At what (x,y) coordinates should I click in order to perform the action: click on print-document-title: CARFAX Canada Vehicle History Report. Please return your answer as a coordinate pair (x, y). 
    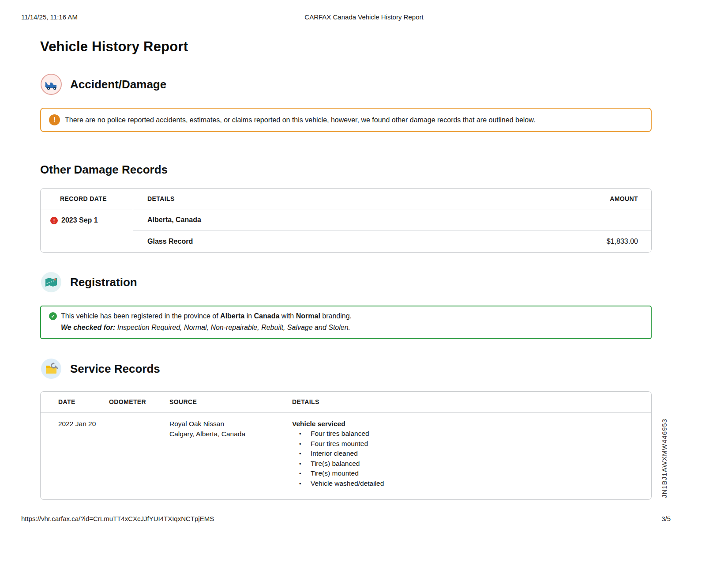
    Looking at the image, I should click on (364, 17).